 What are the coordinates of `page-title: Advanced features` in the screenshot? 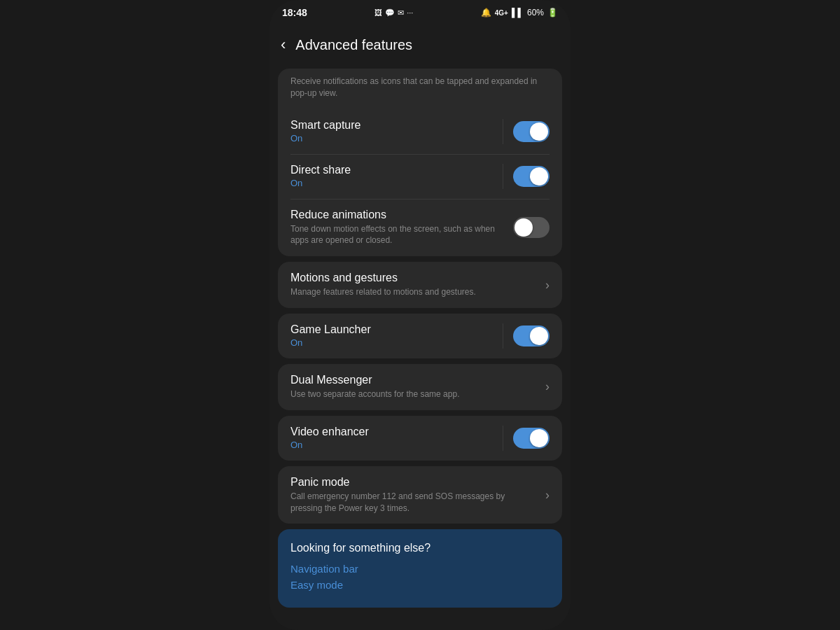 It's located at (354, 45).